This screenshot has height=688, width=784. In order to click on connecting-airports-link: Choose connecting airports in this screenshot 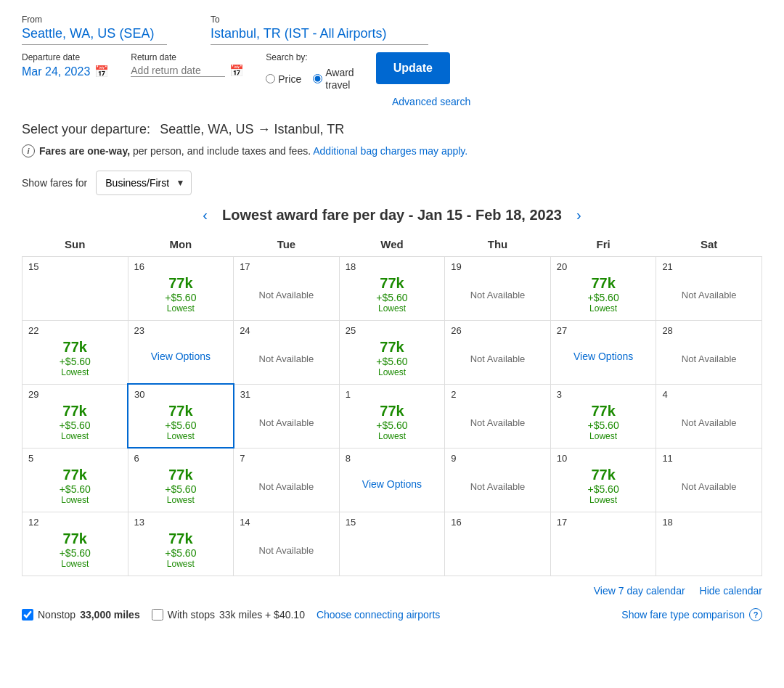, I will do `click(378, 615)`.